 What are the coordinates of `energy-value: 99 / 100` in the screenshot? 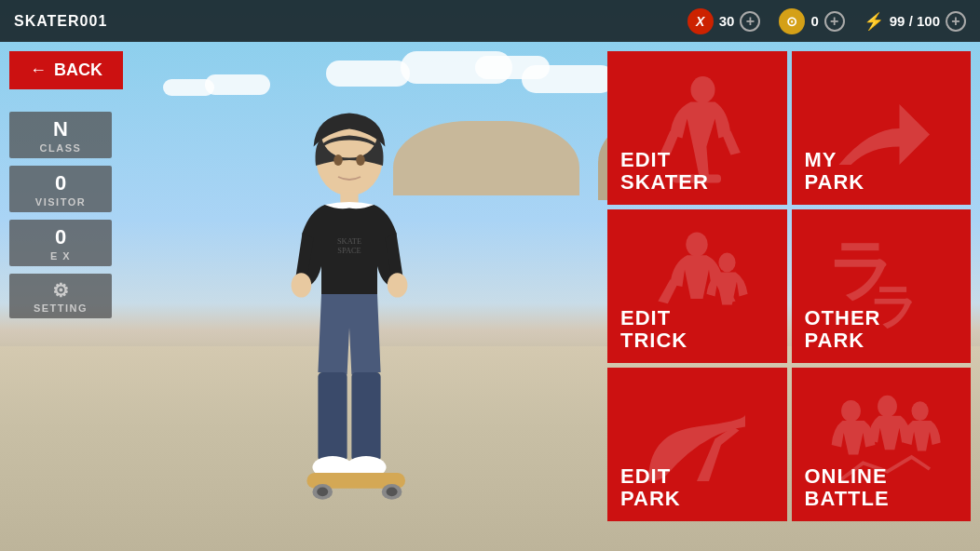 It's located at (915, 20).